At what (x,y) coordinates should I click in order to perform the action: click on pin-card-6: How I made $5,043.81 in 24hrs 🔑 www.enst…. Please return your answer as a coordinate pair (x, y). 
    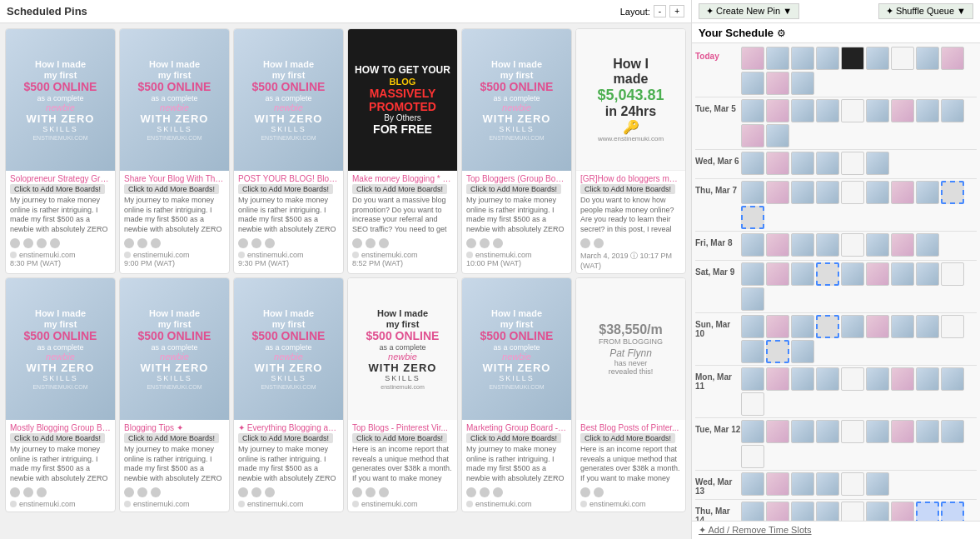
    Looking at the image, I should click on (631, 152).